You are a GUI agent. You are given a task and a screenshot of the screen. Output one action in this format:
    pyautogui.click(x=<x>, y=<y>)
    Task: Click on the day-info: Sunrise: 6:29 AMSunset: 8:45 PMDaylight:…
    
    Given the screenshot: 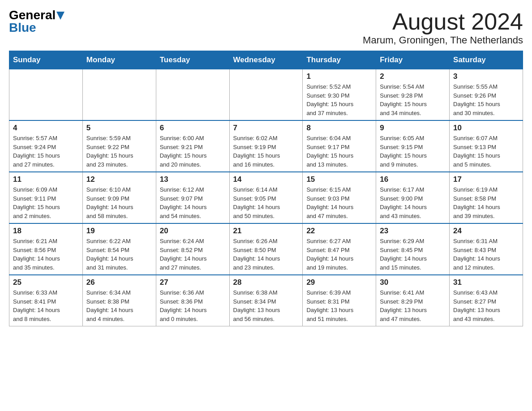 What is the action you would take?
    pyautogui.click(x=413, y=254)
    